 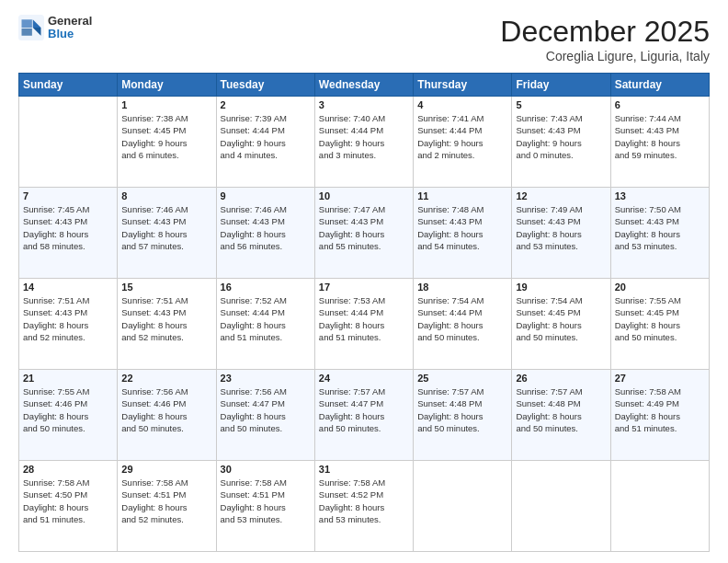 I want to click on cell-info-line: and 58 minutes., so click(x=68, y=247).